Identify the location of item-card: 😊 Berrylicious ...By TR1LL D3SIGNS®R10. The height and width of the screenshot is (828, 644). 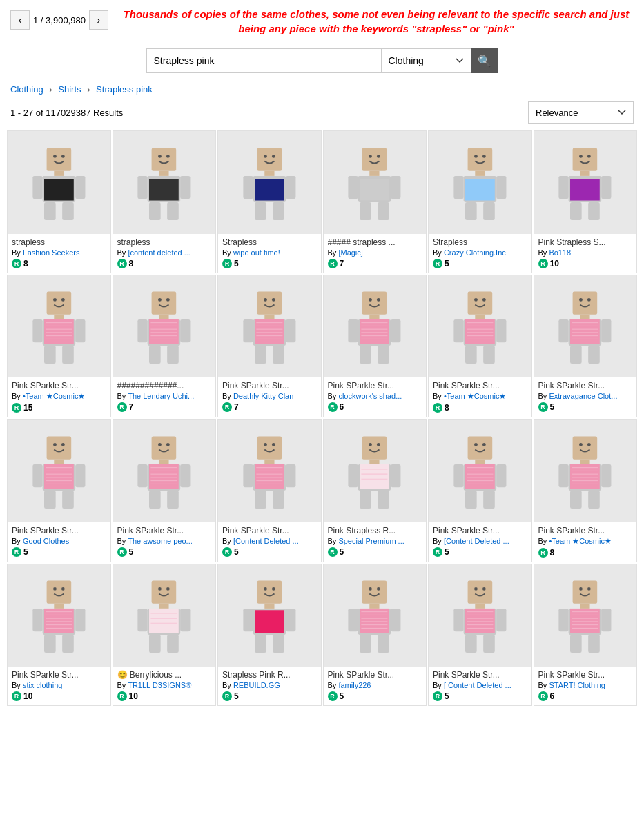
(164, 635).